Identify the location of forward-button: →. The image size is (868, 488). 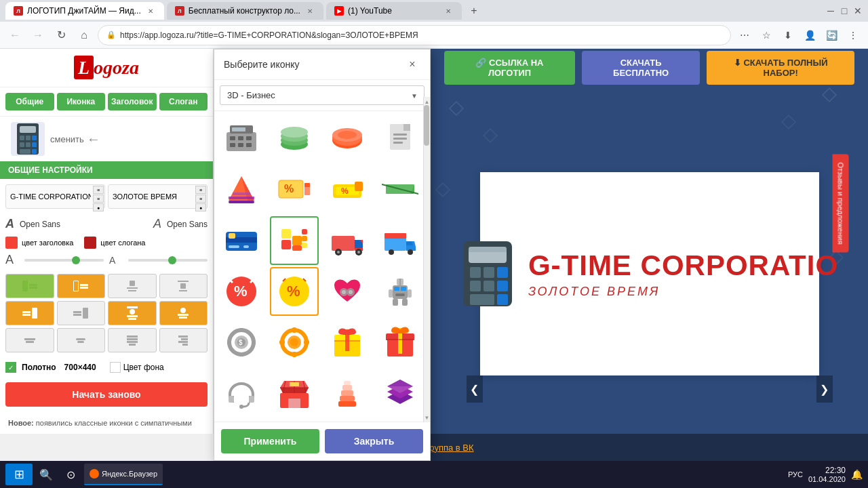
(38, 35).